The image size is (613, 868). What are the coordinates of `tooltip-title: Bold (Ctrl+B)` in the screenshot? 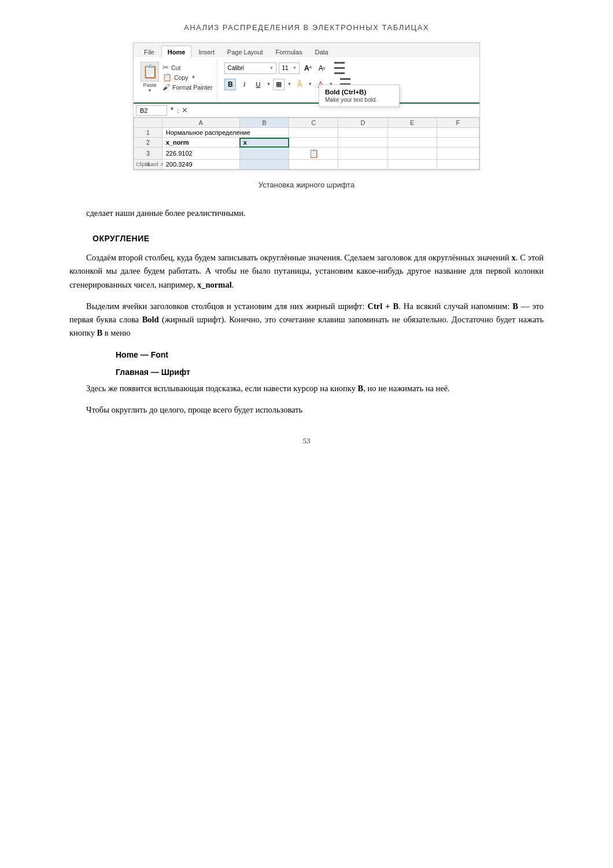 It's located at (359, 92).